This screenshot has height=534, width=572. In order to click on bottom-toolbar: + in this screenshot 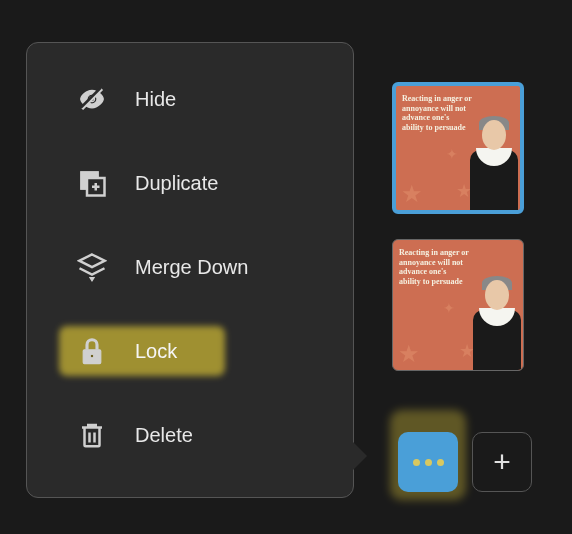, I will do `click(465, 462)`.